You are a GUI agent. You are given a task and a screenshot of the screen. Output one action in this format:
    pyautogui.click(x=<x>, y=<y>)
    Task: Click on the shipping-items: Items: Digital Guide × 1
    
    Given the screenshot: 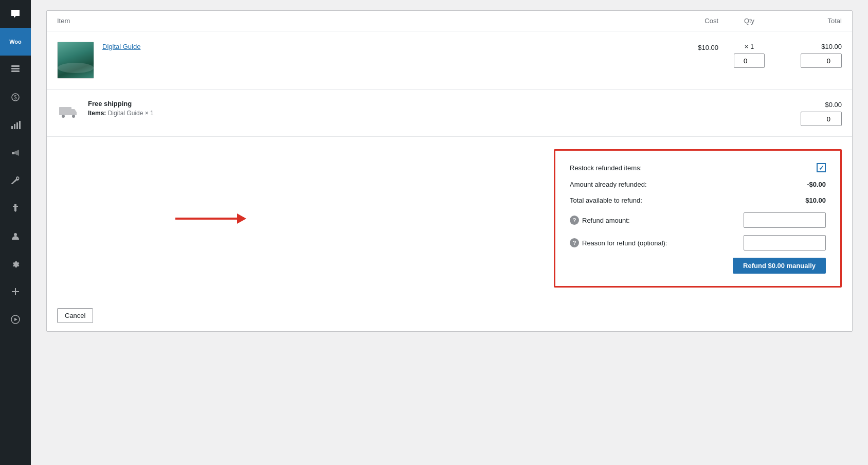 What is the action you would take?
    pyautogui.click(x=434, y=113)
    